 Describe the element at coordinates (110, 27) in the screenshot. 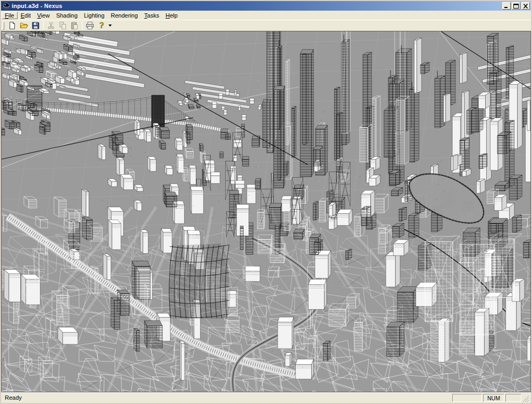

I see `chevron-down-icon` at that location.